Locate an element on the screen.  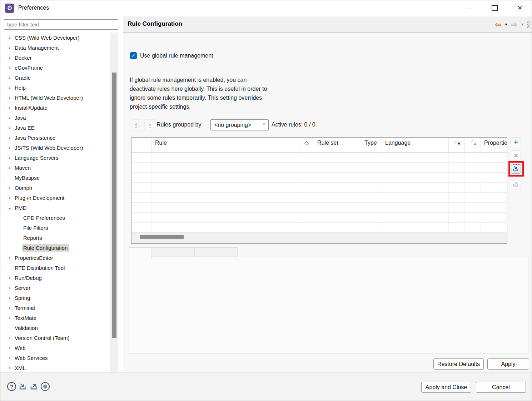
sidebar-item-propertieseditor: ›PropertiesEditor is located at coordinates (55, 258).